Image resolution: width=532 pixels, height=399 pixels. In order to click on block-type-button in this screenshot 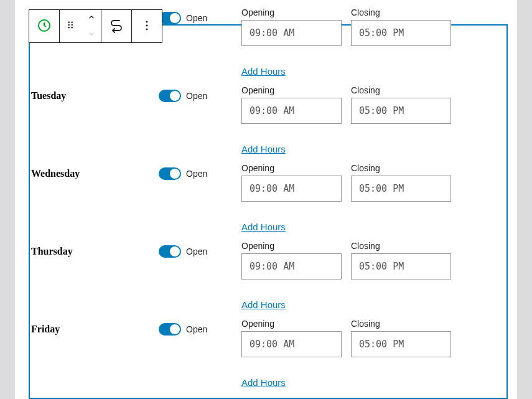, I will do `click(44, 26)`.